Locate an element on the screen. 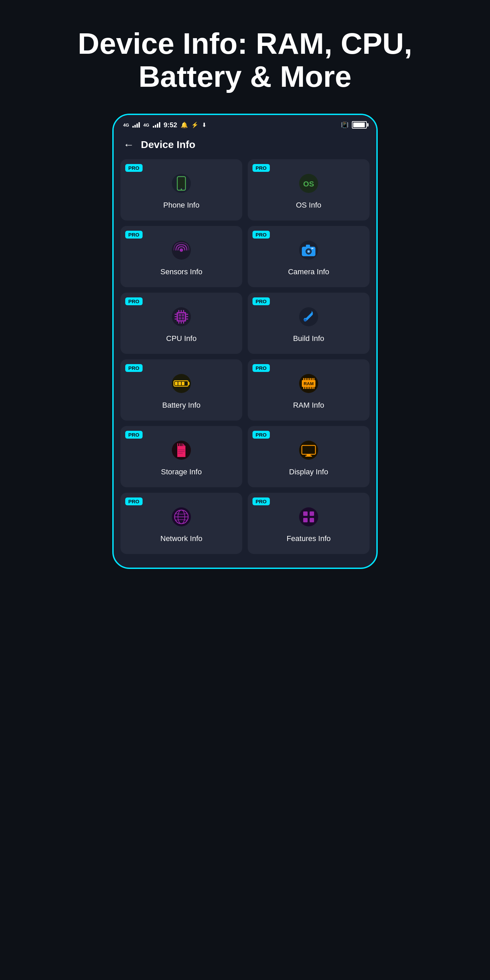 The width and height of the screenshot is (490, 980). pro-badge-display: PRO is located at coordinates (261, 434).